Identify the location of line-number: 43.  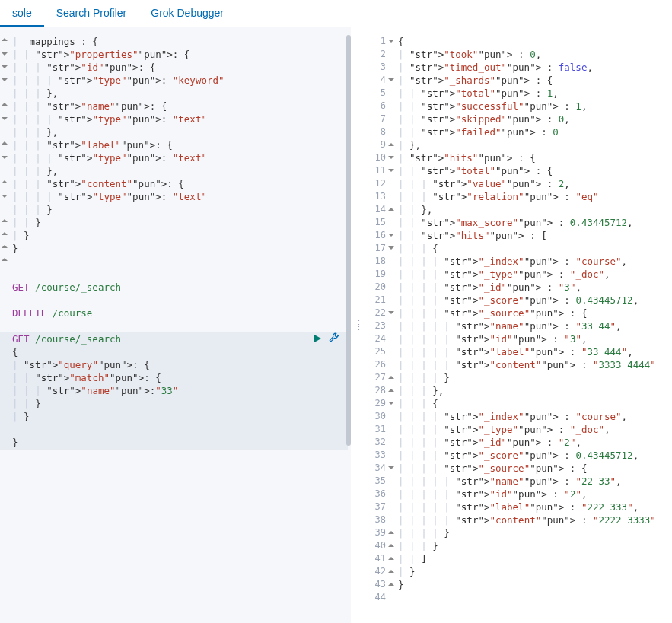
(381, 584).